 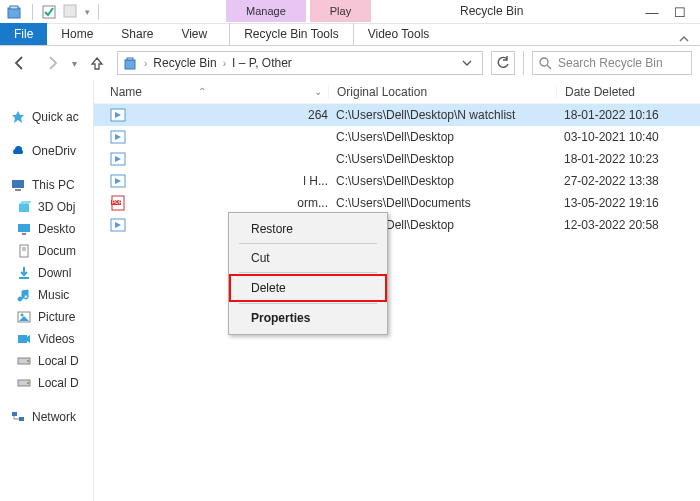 What do you see at coordinates (266, 23) in the screenshot?
I see `context-tab-manage: Manage` at bounding box center [266, 23].